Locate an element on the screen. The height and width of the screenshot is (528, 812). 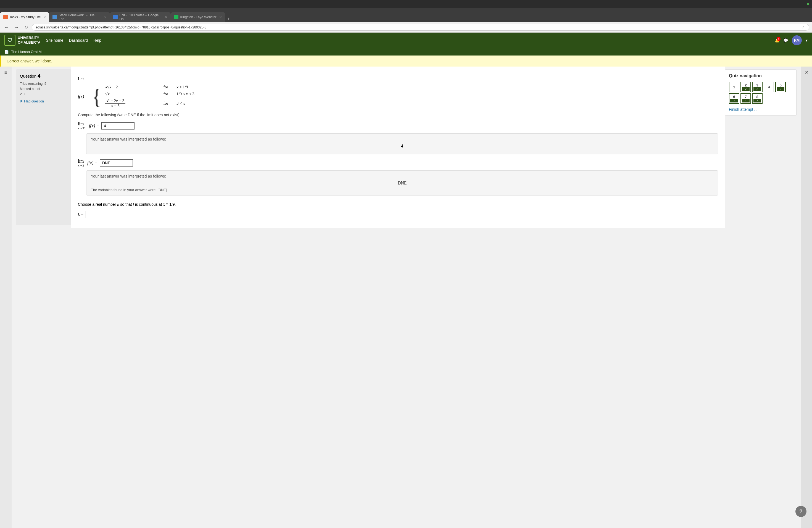
nav-help: Help is located at coordinates (98, 40).